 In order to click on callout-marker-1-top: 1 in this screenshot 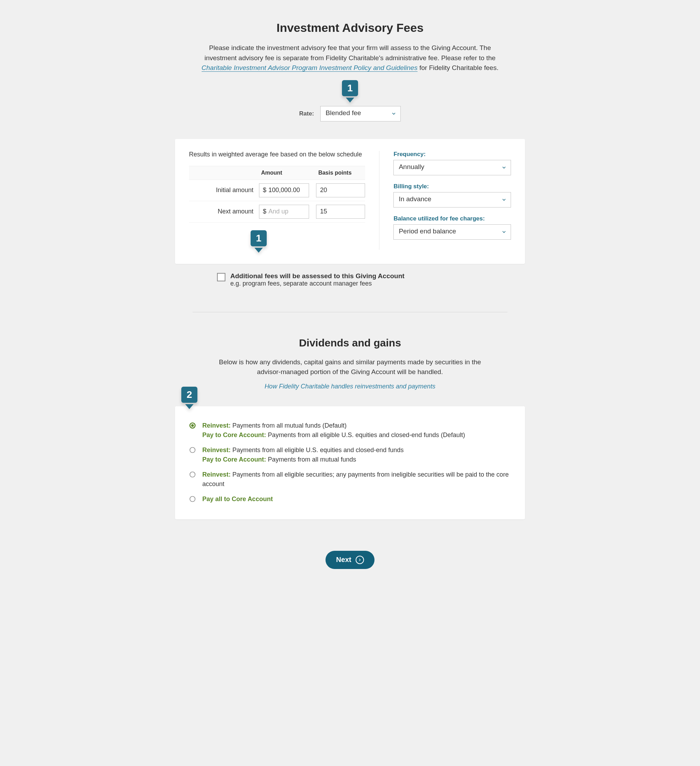, I will do `click(350, 90)`.